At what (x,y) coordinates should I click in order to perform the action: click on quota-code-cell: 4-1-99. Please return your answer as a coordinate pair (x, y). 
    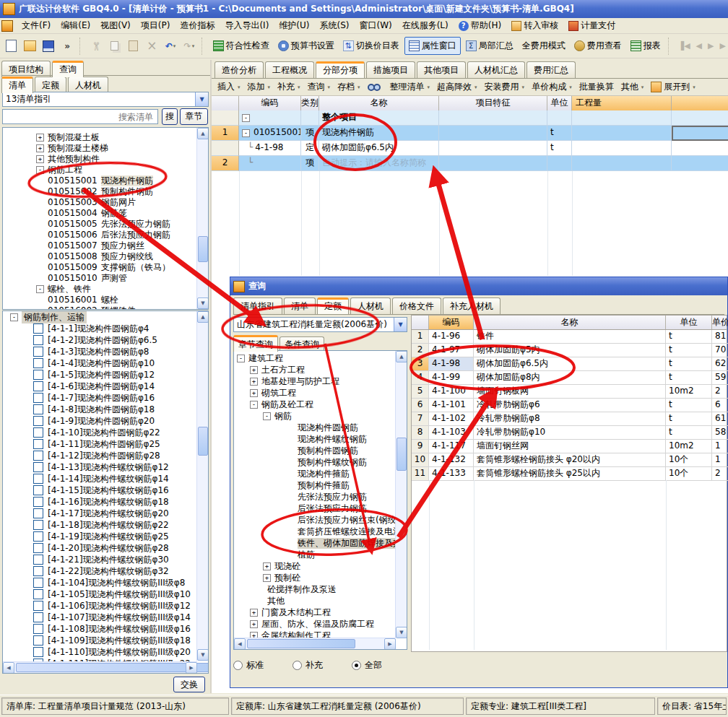
    Looking at the image, I should click on (451, 378).